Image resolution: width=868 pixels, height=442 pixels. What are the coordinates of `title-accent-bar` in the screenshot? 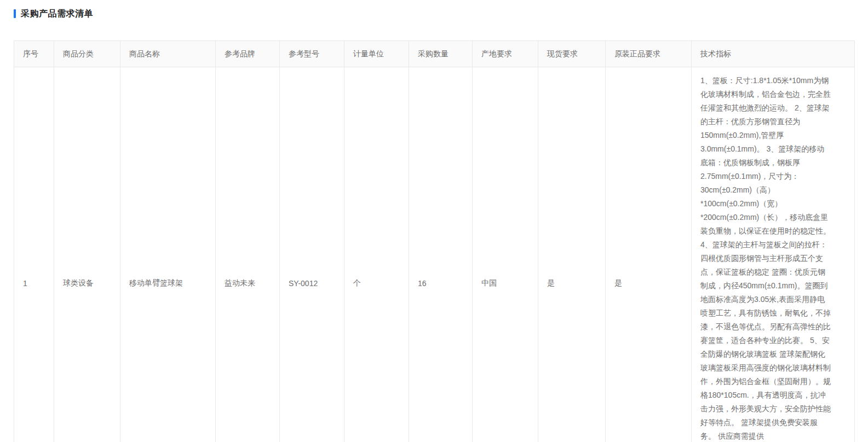 It's located at (15, 14).